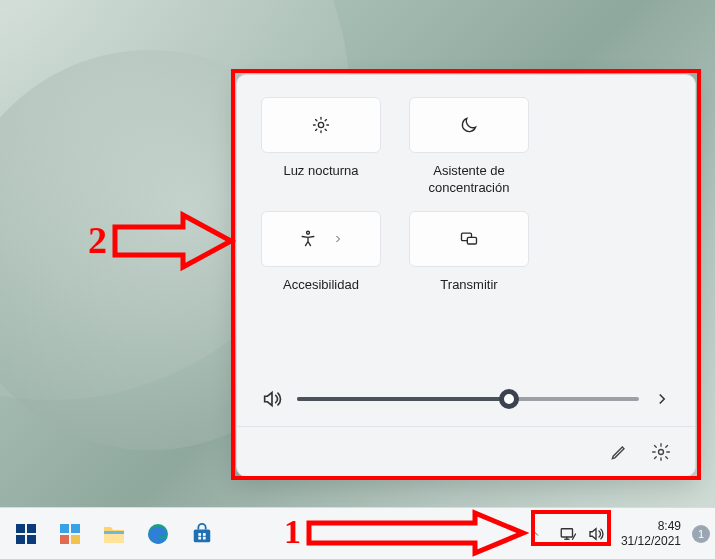  I want to click on chevron-up-icon, so click(535, 534).